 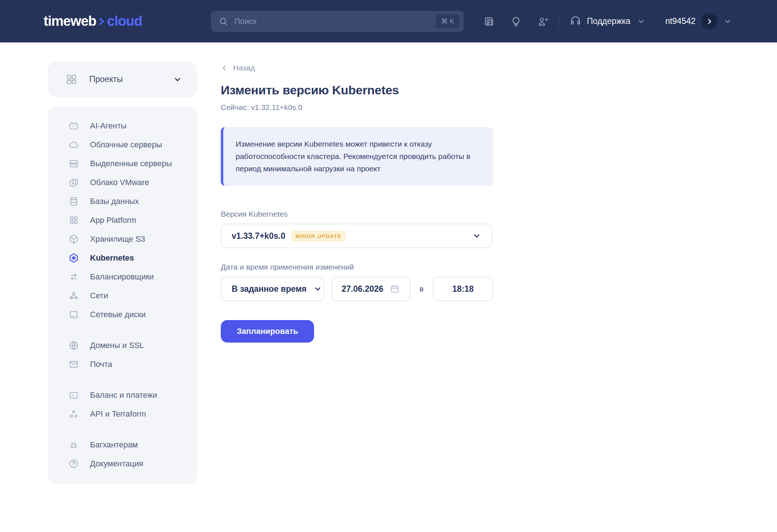 I want to click on projects-label: Проекты, so click(x=106, y=79).